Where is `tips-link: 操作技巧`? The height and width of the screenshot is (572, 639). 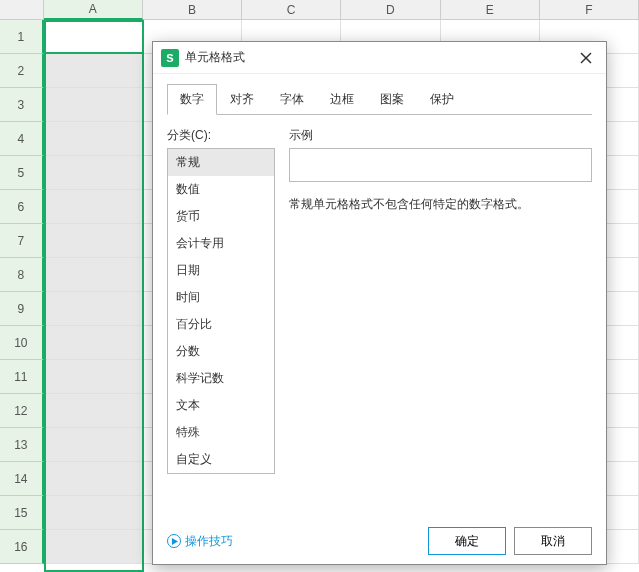 tips-link: 操作技巧 is located at coordinates (200, 542).